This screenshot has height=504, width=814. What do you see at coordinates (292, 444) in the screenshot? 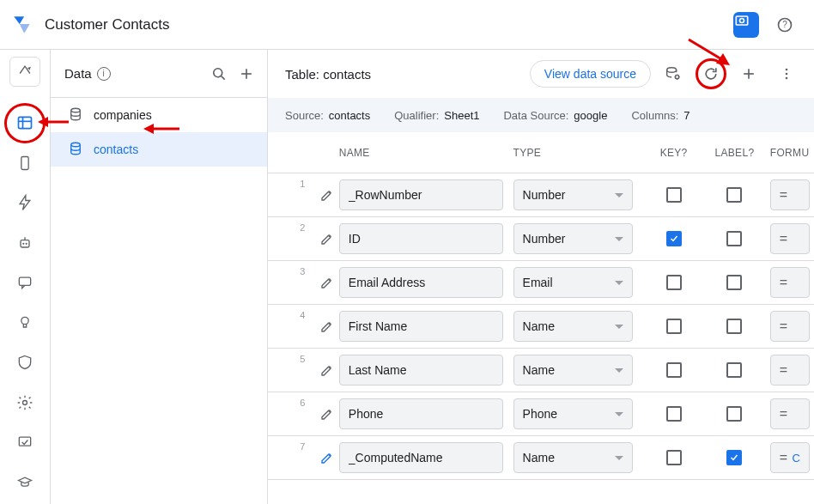
I see `row-number: 7` at bounding box center [292, 444].